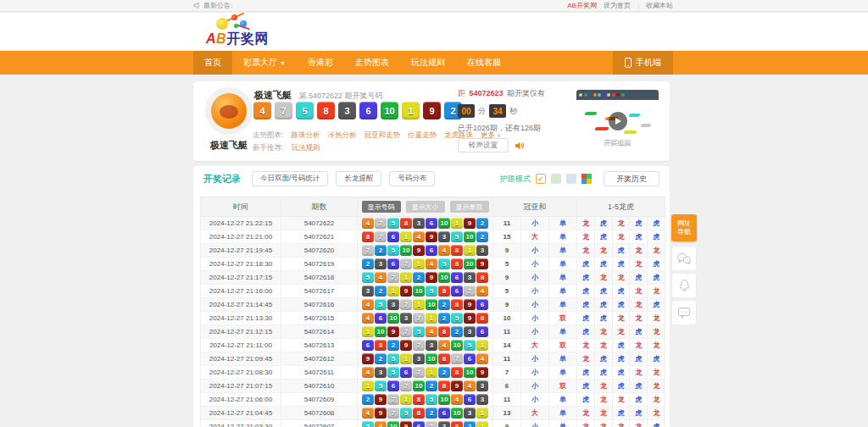  Describe the element at coordinates (433, 346) in the screenshot. I see `table-row: 2024-12-27 21:11:00540726136829734105114…` at that location.